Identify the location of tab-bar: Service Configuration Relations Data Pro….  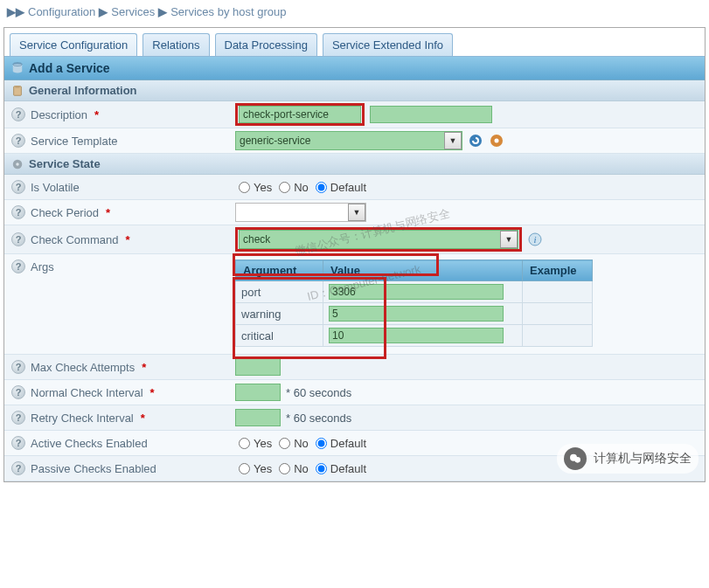
(355, 42).